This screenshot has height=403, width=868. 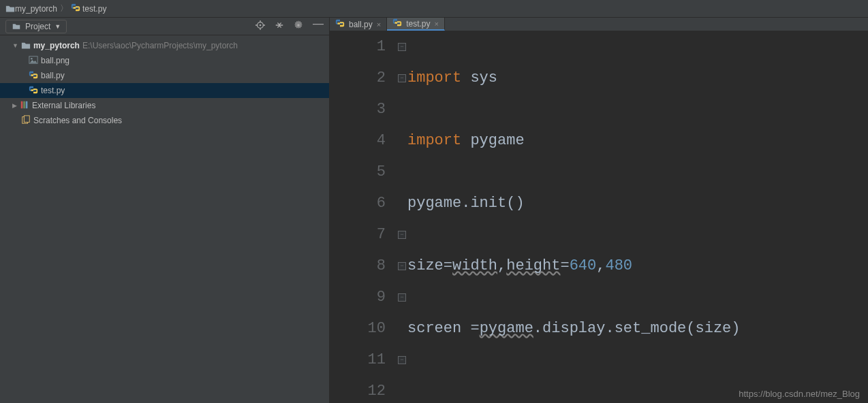 I want to click on tree-file-label: test.py, so click(x=53, y=91).